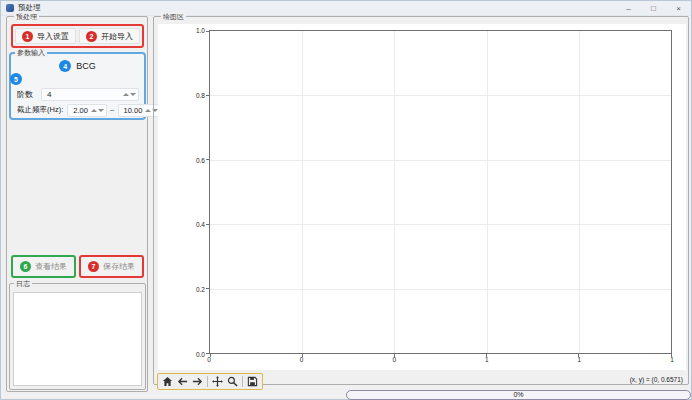  What do you see at coordinates (78, 266) in the screenshot?
I see `result-buttons-row: 6 查看结果 7 保存结果` at bounding box center [78, 266].